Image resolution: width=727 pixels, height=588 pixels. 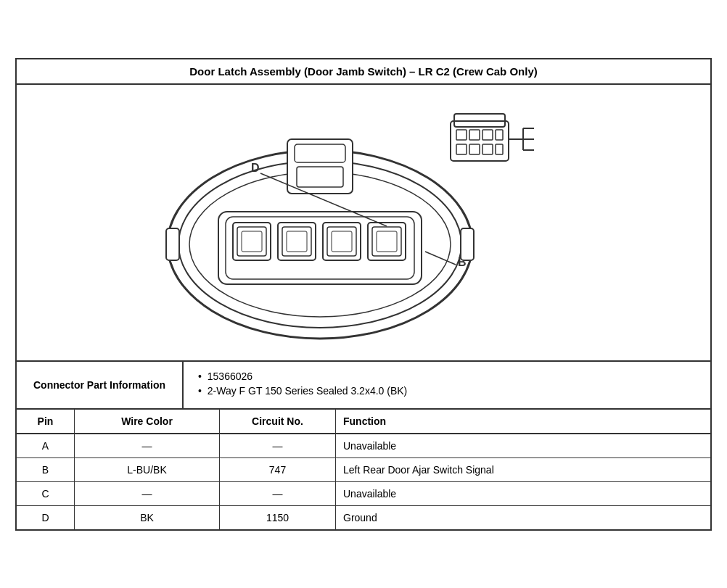 What do you see at coordinates (364, 386) in the screenshot?
I see `connector-info-row: Connector Part Information 15366026 2-Wa…` at bounding box center [364, 386].